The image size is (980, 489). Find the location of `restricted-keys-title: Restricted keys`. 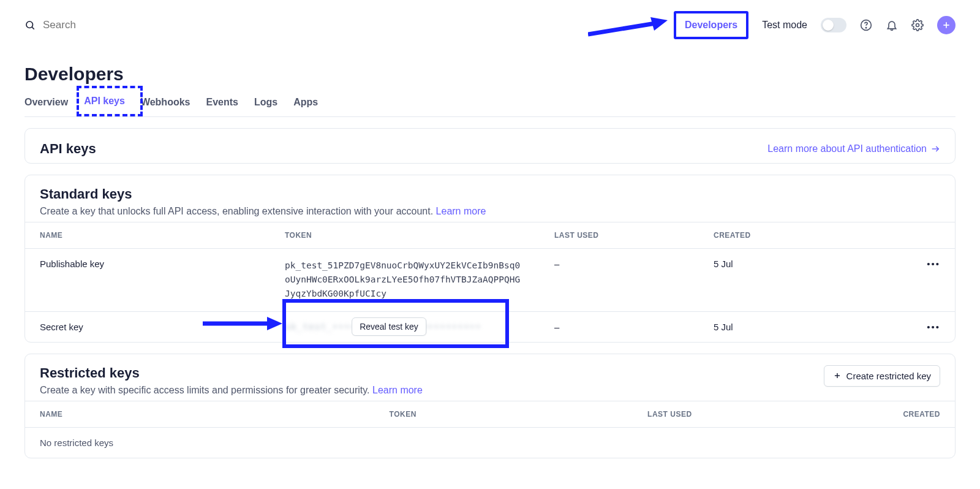

restricted-keys-title: Restricted keys is located at coordinates (232, 373).